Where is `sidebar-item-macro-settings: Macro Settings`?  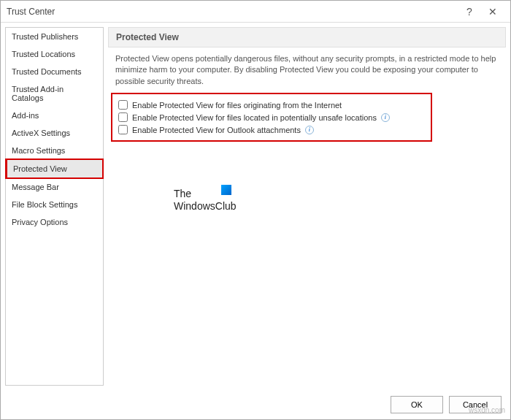 sidebar-item-macro-settings: Macro Settings is located at coordinates (54, 150).